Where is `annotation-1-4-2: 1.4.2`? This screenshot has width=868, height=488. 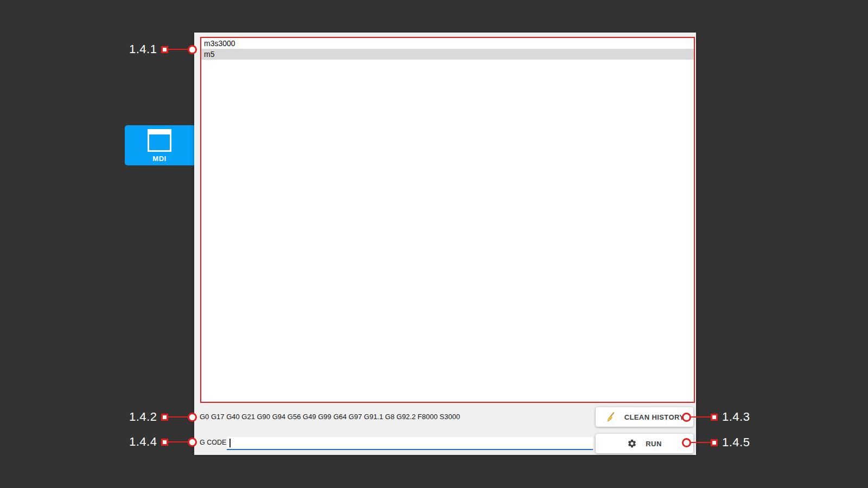
annotation-1-4-2: 1.4.2 is located at coordinates (163, 417).